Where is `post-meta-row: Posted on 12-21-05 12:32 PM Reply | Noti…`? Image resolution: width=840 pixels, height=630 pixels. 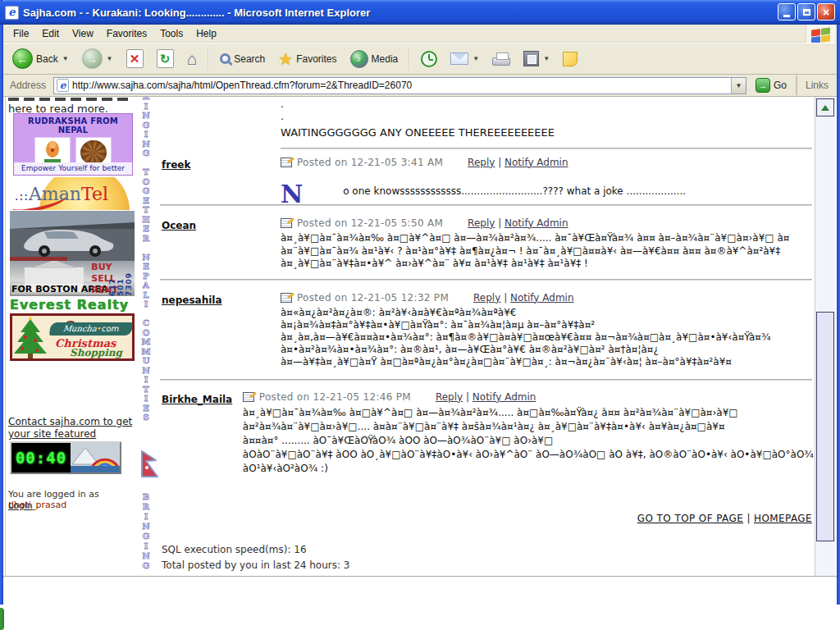 post-meta-row: Posted on 12-21-05 12:32 PM Reply | Noti… is located at coordinates (547, 297).